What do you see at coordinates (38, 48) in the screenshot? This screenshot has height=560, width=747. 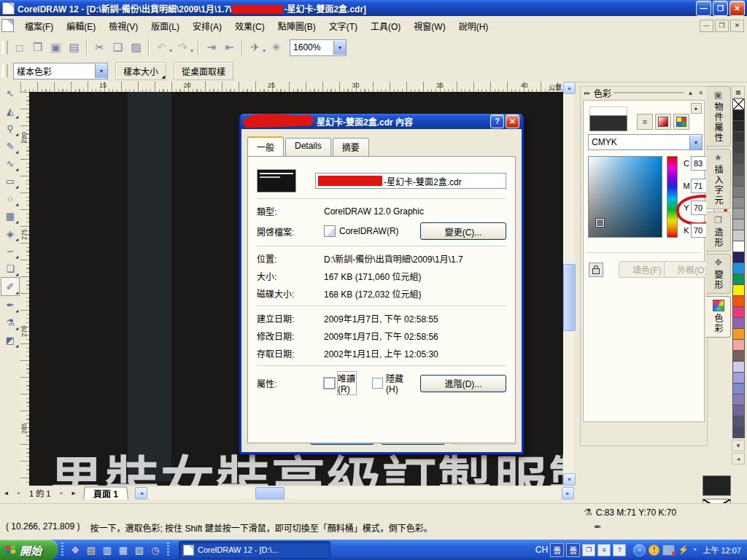 I see `open-icon: ❐` at bounding box center [38, 48].